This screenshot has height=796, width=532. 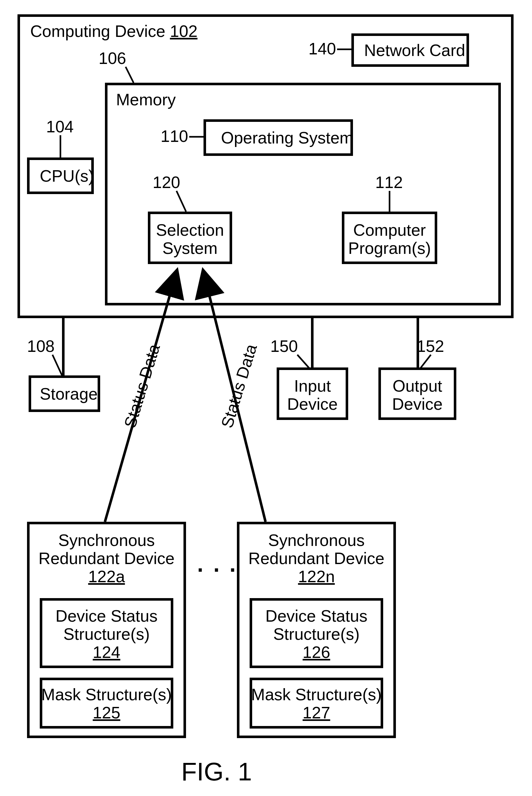 What do you see at coordinates (98, 31) in the screenshot?
I see `computing-device-title-text: Computing Device` at bounding box center [98, 31].